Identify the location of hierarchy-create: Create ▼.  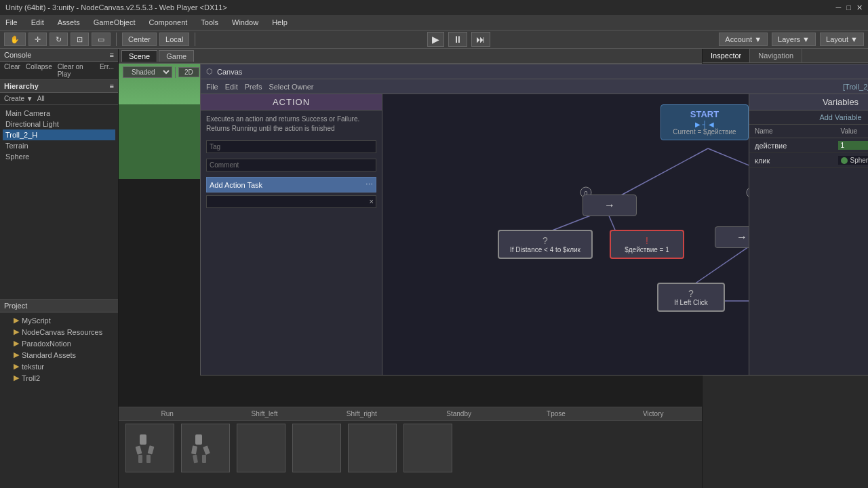
(19, 99).